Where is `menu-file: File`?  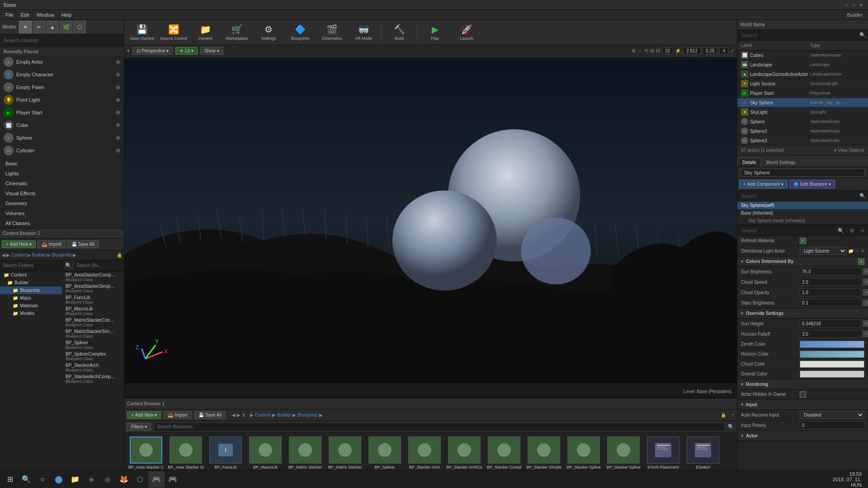 menu-file: File is located at coordinates (9, 15).